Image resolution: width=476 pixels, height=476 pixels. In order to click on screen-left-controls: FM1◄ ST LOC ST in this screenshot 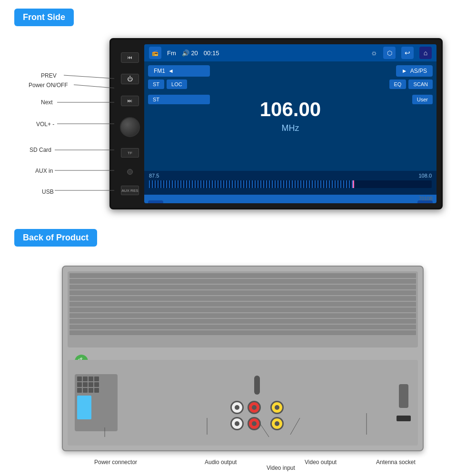, I will do `click(179, 116)`.